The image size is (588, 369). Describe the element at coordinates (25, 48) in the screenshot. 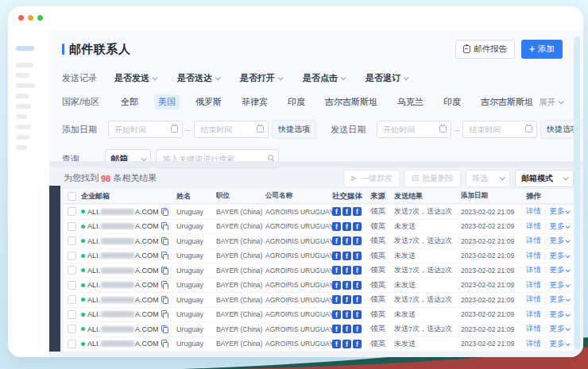

I see `sidebar-active-item-skeleton` at that location.